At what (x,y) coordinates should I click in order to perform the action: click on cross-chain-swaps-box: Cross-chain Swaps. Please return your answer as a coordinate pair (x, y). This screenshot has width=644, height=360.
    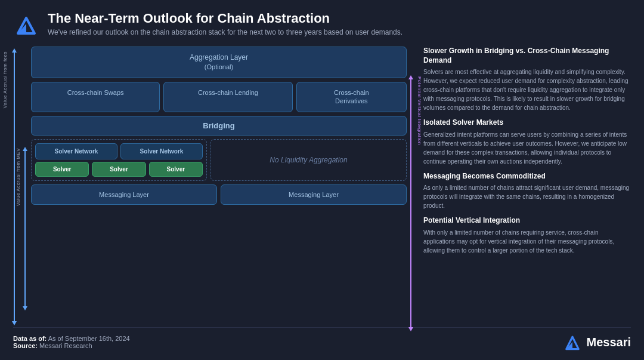
    Looking at the image, I should click on (95, 97).